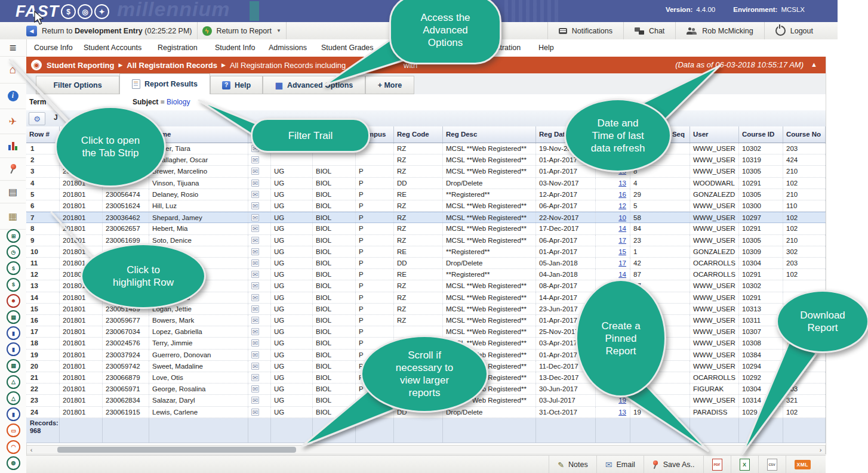 Image resolution: width=868 pixels, height=473 pixels. What do you see at coordinates (13, 382) in the screenshot?
I see `flask-icon: △` at bounding box center [13, 382].